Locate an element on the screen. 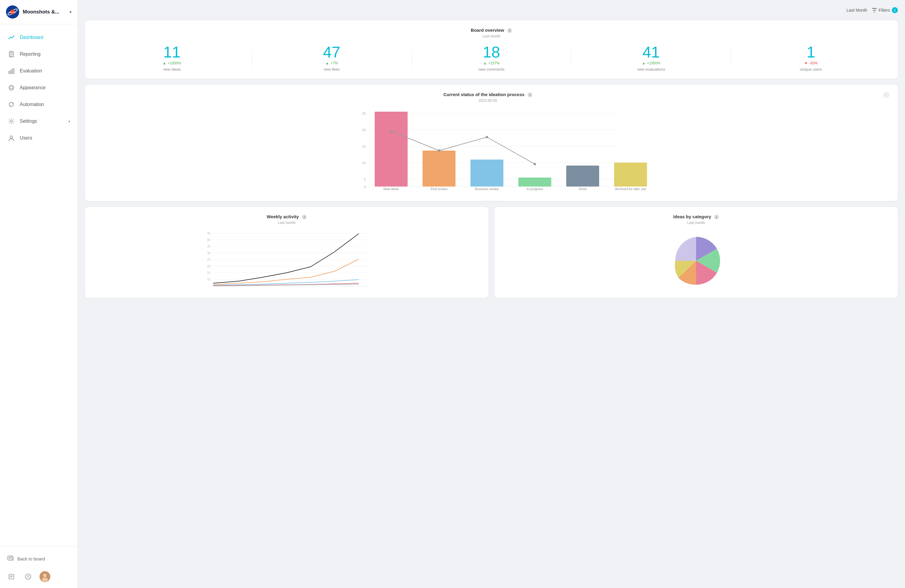 The width and height of the screenshot is (905, 588). nasa-logo: NASA is located at coordinates (13, 12).